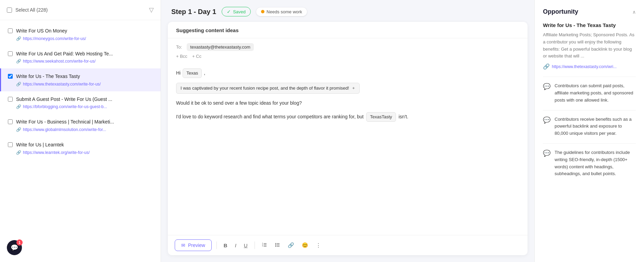  Describe the element at coordinates (59, 61) in the screenshot. I see `item-url: https://www.seekahost.com/write-for-us/` at that location.